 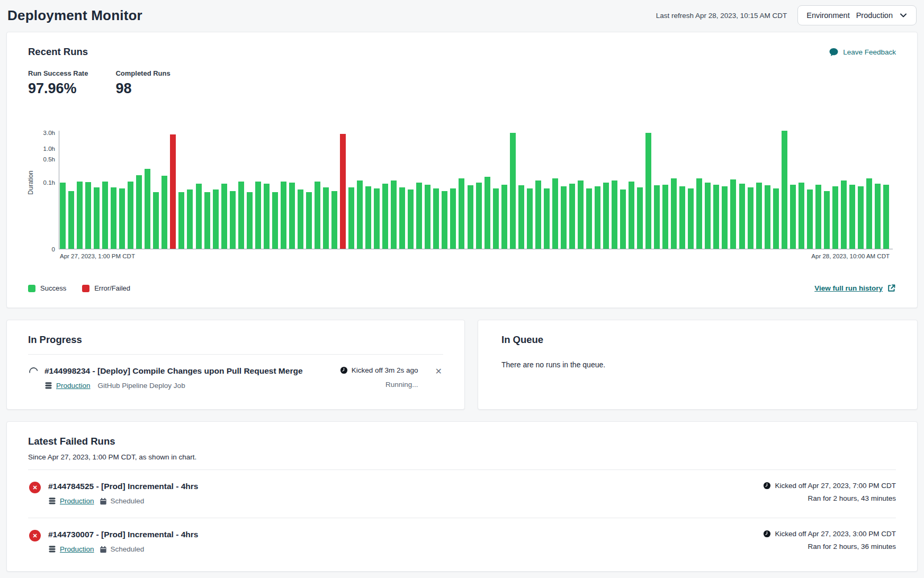 What do you see at coordinates (862, 52) in the screenshot?
I see `leave-feedback-link: Leave Feedback` at bounding box center [862, 52].